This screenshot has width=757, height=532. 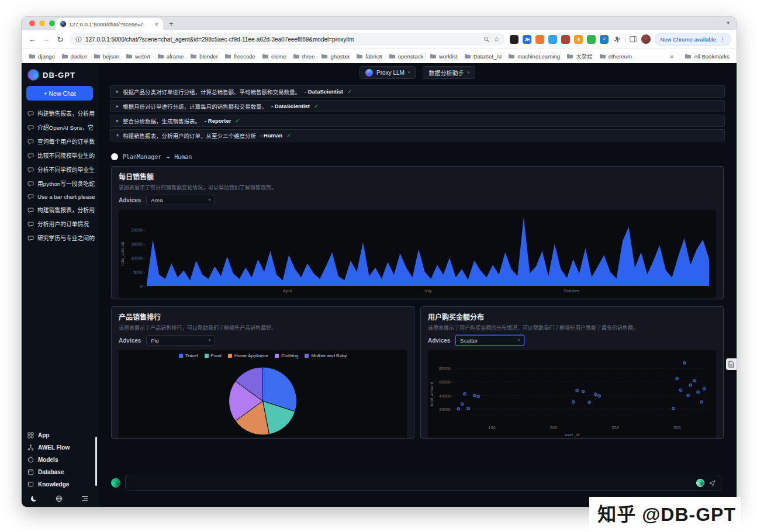 I want to click on collapse-sidebar-icon, so click(x=85, y=499).